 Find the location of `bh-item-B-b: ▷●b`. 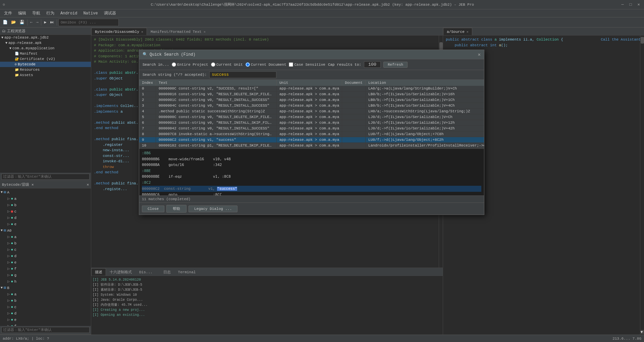

bh-item-B-b: ▷●b is located at coordinates (46, 300).